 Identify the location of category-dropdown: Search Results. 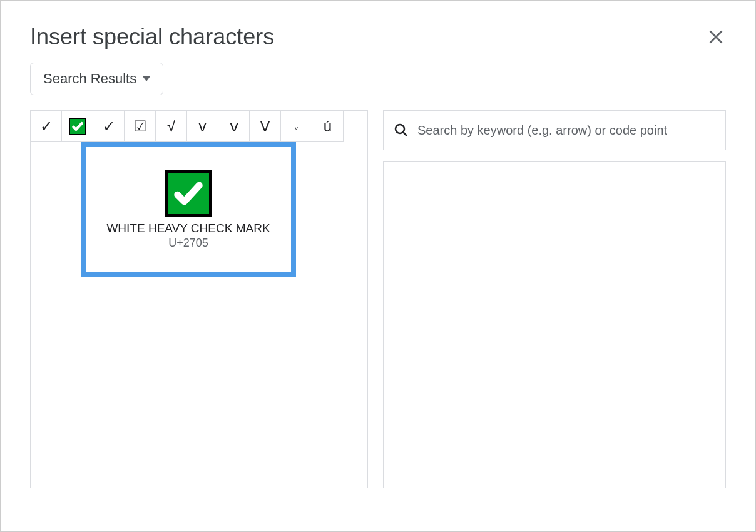
(96, 79).